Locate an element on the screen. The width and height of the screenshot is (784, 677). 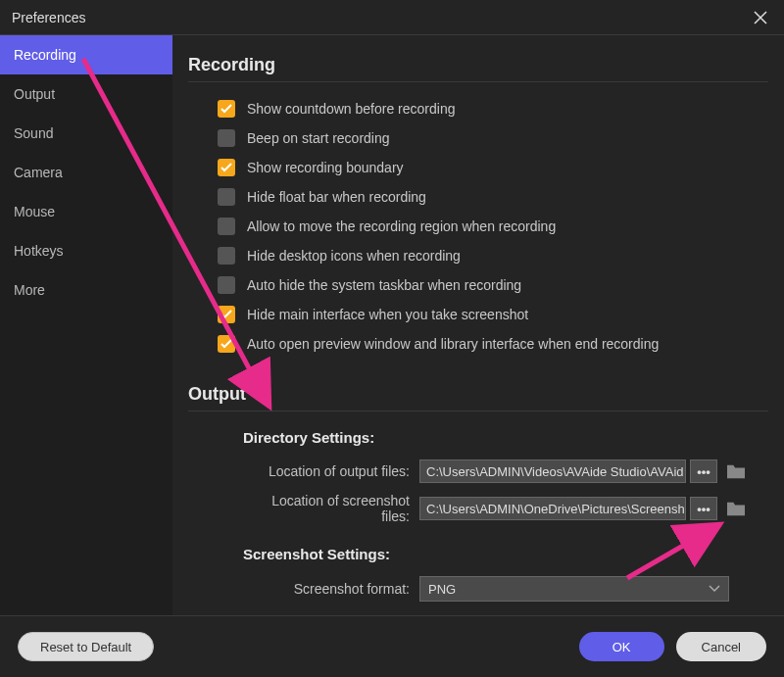
ok-button: OK is located at coordinates (621, 647).